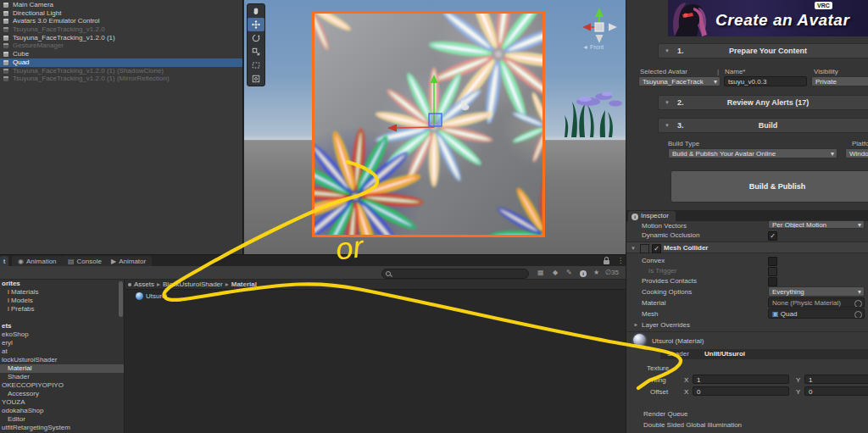  What do you see at coordinates (620, 261) in the screenshot?
I see `panel-menu-icon` at bounding box center [620, 261].